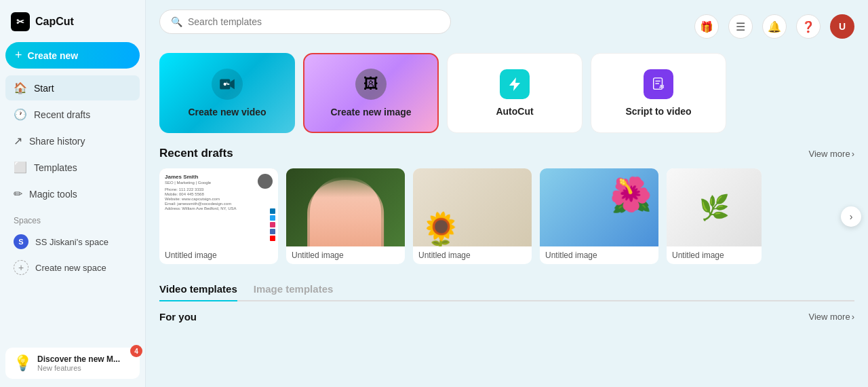 This screenshot has width=868, height=387. Describe the element at coordinates (714, 216) in the screenshot. I see `draft-card-5: 🌿 Untitled image` at that location.